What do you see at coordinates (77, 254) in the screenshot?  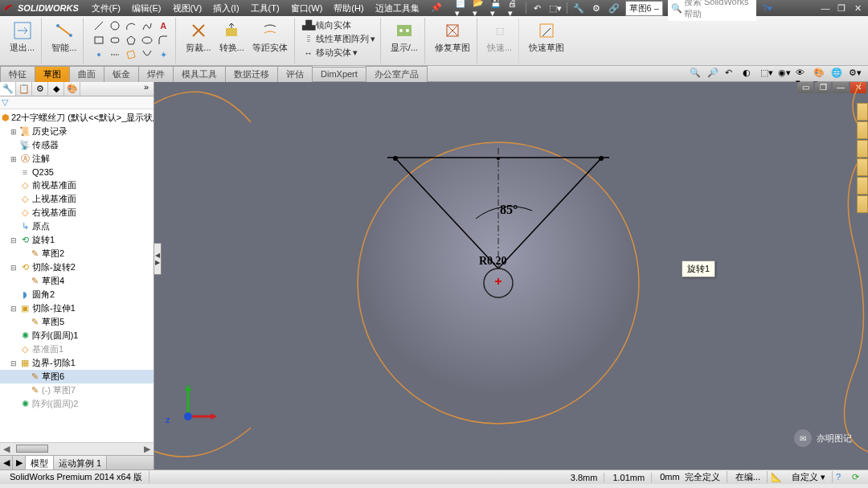 I see `tree-item: ✎草图2` at bounding box center [77, 254].